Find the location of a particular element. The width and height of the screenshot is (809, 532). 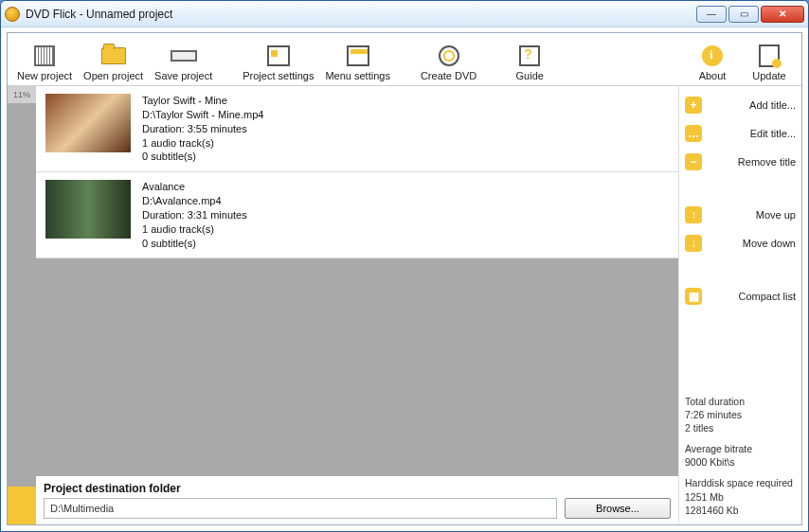

capacity-marker is located at coordinates (22, 505).